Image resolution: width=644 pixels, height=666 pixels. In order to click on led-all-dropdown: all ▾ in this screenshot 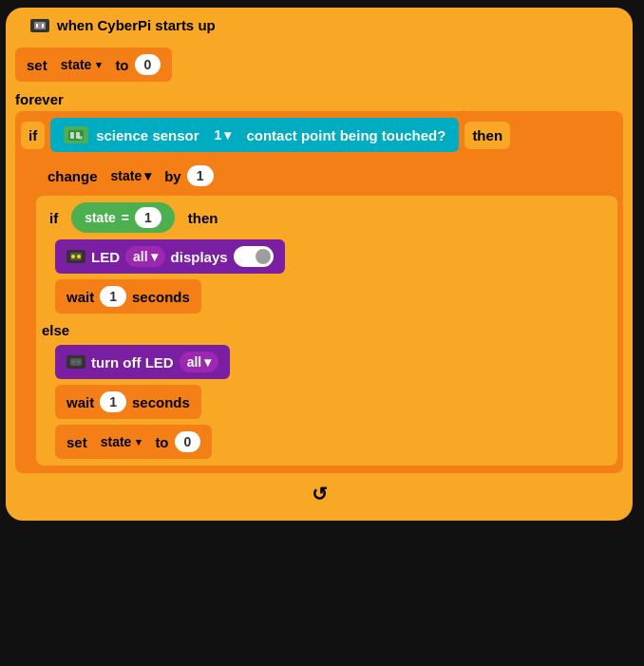, I will do `click(145, 257)`.